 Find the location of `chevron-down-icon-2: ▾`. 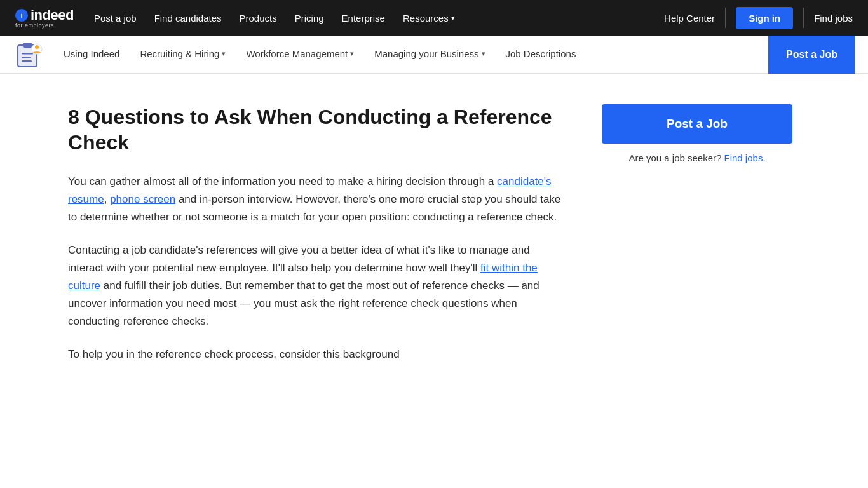

chevron-down-icon-2: ▾ is located at coordinates (352, 53).